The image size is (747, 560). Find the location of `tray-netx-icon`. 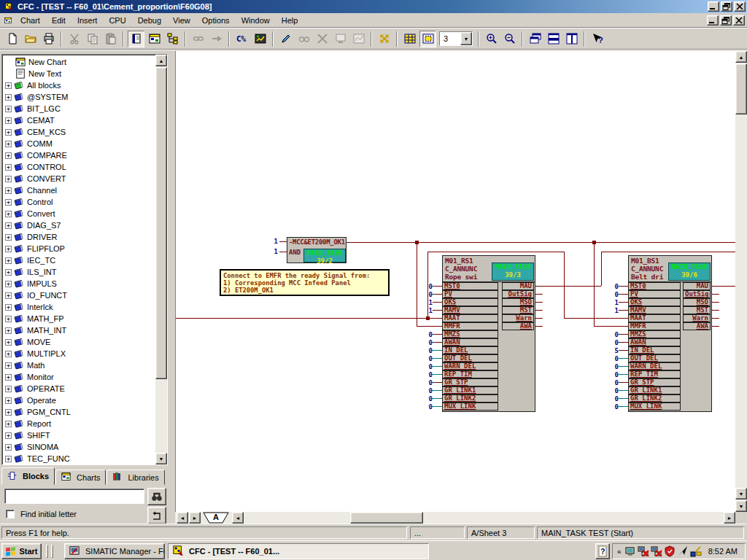

tray-netx-icon is located at coordinates (657, 551).